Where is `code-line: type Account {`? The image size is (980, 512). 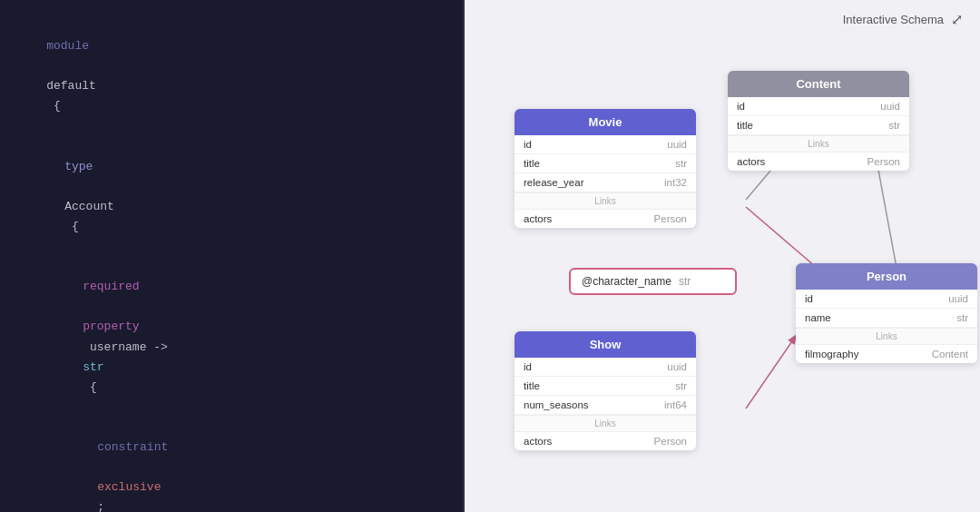 code-line: type Account { is located at coordinates (231, 198).